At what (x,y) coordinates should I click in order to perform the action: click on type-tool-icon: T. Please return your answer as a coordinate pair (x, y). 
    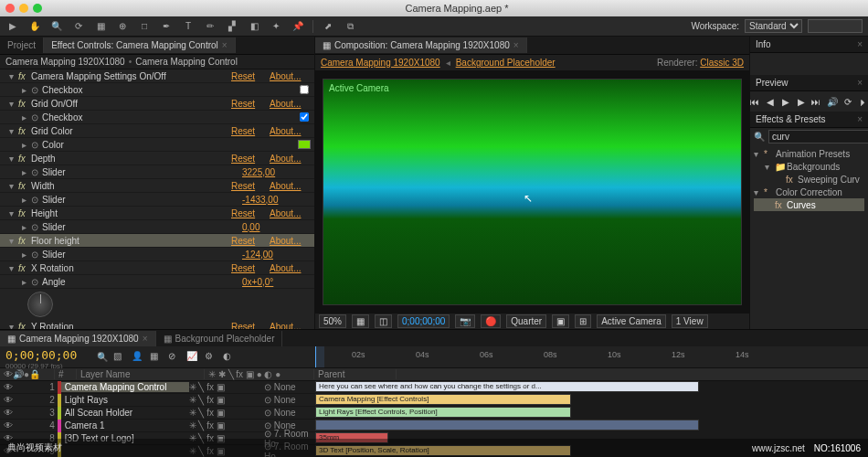
    Looking at the image, I should click on (188, 27).